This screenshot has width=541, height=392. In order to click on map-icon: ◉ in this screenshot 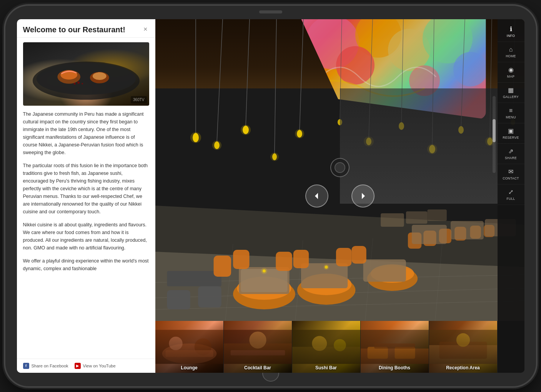, I will do `click(511, 70)`.